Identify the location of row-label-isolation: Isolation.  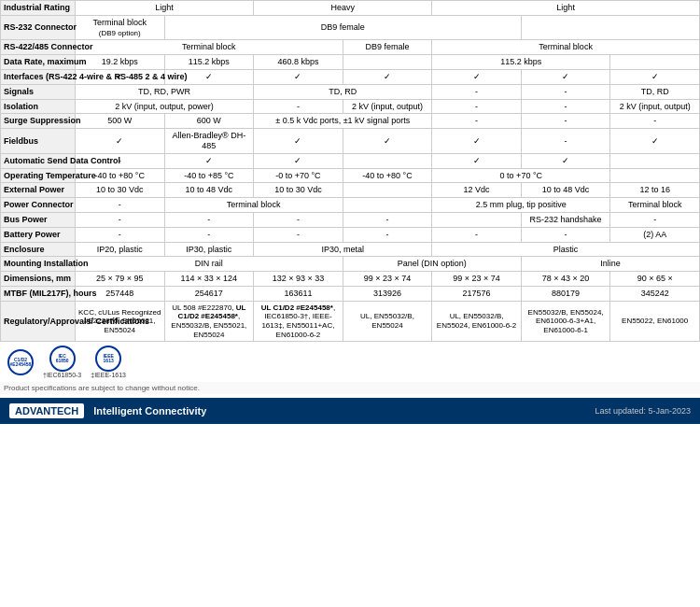
(38, 106).